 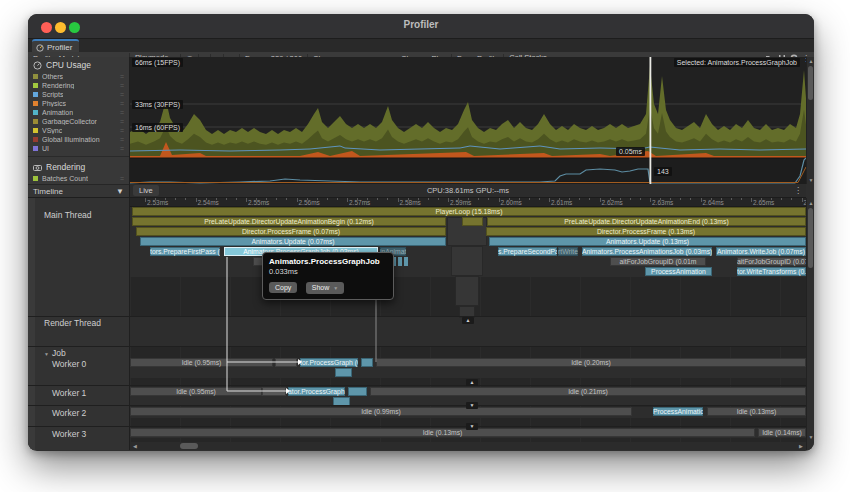 I want to click on copy-button: Copy, so click(x=283, y=288).